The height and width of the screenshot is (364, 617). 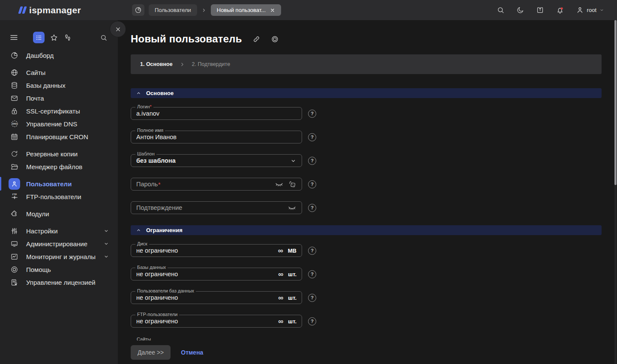 I want to click on scrollbar-thumb, so click(x=615, y=103).